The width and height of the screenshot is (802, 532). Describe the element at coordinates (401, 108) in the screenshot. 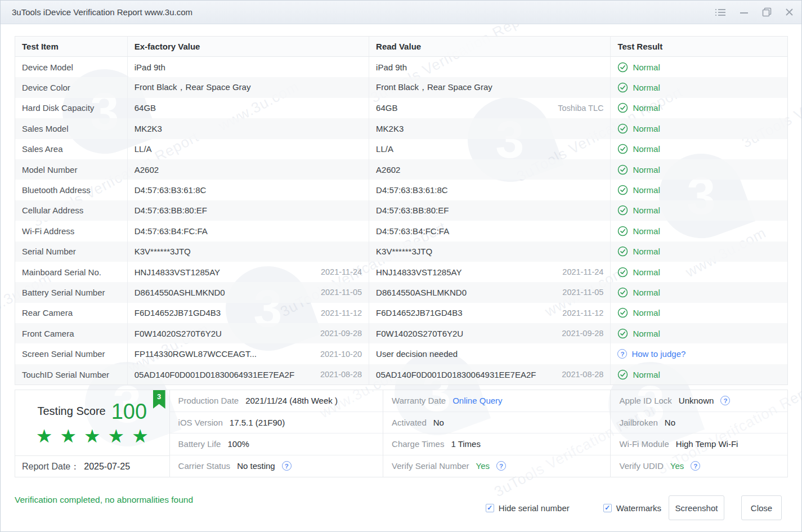

I see `table-row: Hard Disk Capacity 64GB 64GBToshiba TLC …` at that location.